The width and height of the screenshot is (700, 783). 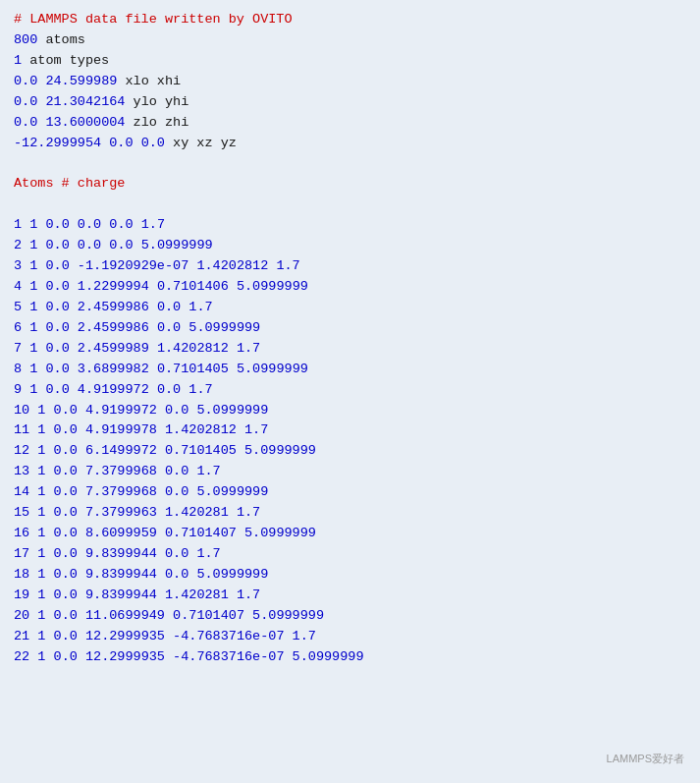 What do you see at coordinates (57, 143) in the screenshot?
I see `tilt-val1: -12.2999954` at bounding box center [57, 143].